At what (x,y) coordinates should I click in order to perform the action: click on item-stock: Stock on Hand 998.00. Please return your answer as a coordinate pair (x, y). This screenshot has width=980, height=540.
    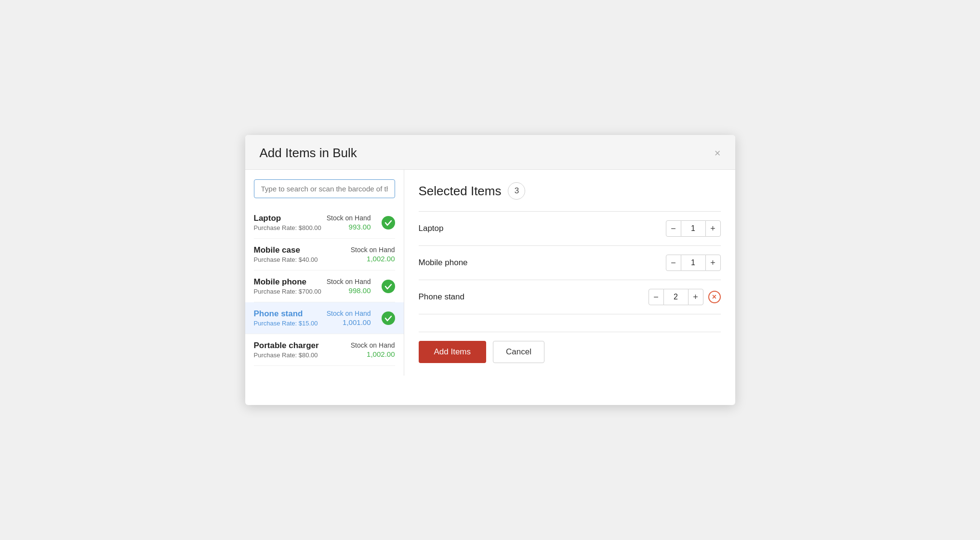
    Looking at the image, I should click on (349, 286).